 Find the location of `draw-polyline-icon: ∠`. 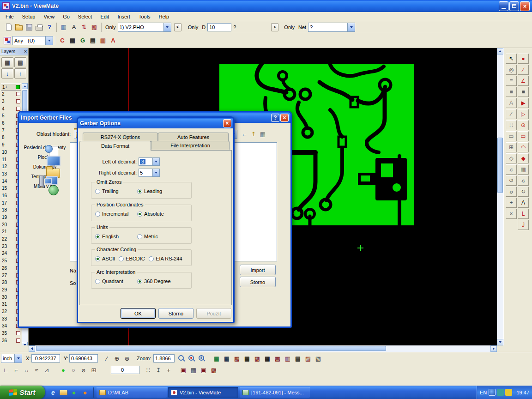

draw-polyline-icon: ∠ is located at coordinates (523, 81).